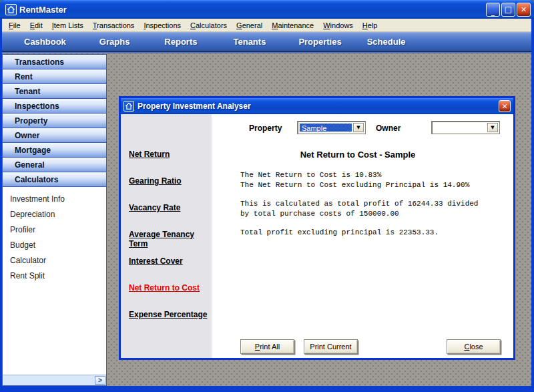 This screenshot has height=392, width=534. I want to click on dialog-house-icon, so click(129, 106).